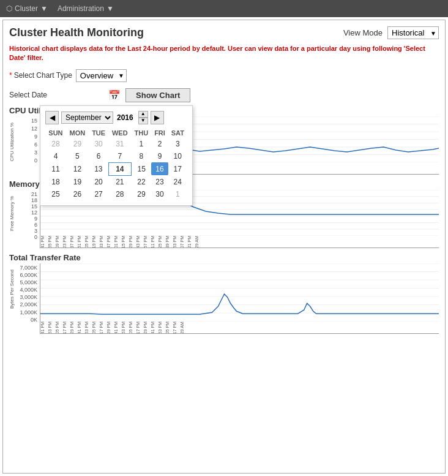 This screenshot has height=476, width=448. Describe the element at coordinates (28, 290) in the screenshot. I see `transfer-y-tick: 4,000K` at that location.